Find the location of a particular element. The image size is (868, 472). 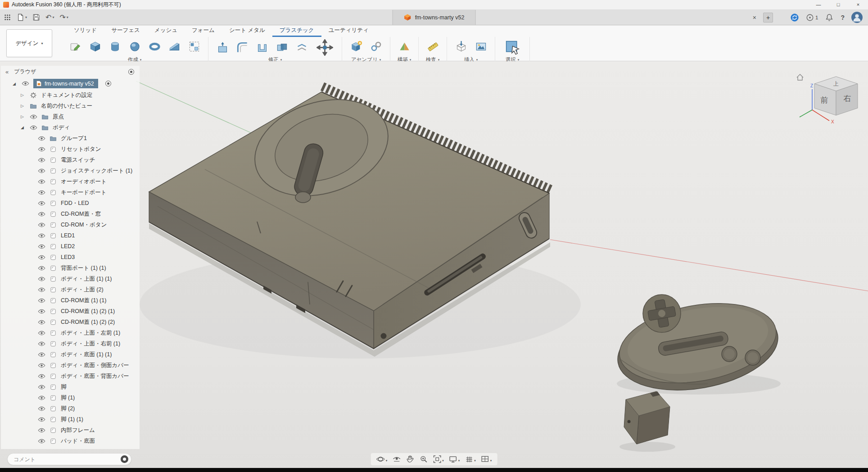

job-status-icon is located at coordinates (795, 18).